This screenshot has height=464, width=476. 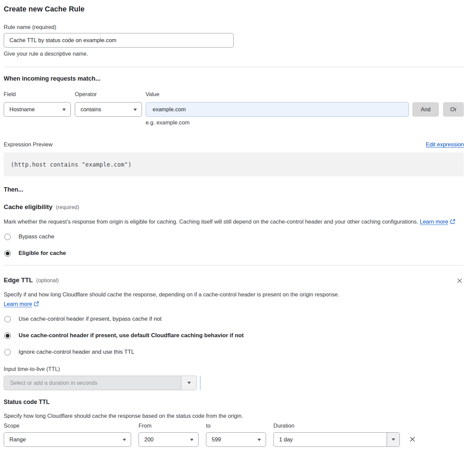 What do you see at coordinates (211, 222) in the screenshot?
I see `description-text: Mark whether the request’s response from…` at bounding box center [211, 222].